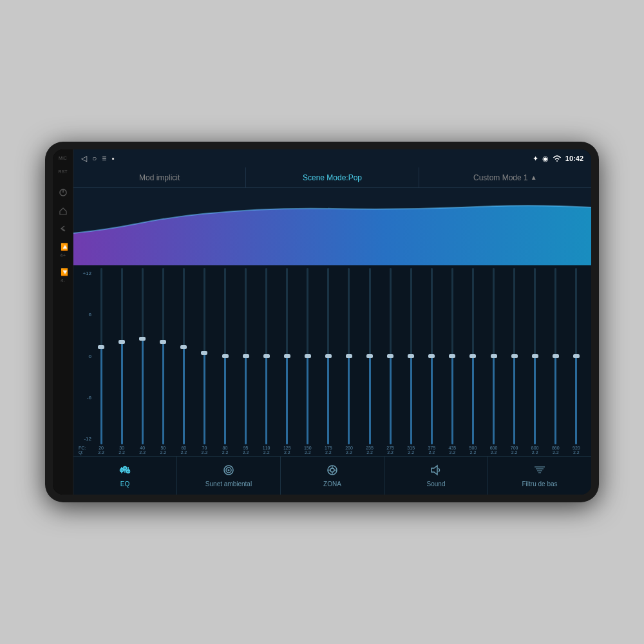 Image resolution: width=644 pixels, height=644 pixels. I want to click on freq-label-500: 5002.2, so click(473, 450).